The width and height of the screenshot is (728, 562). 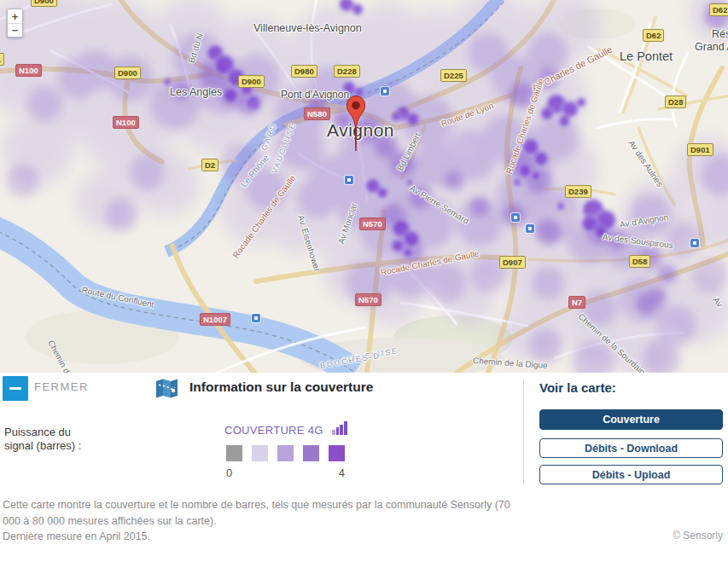 I want to click on road-badge-d901: D901, so click(x=700, y=150).